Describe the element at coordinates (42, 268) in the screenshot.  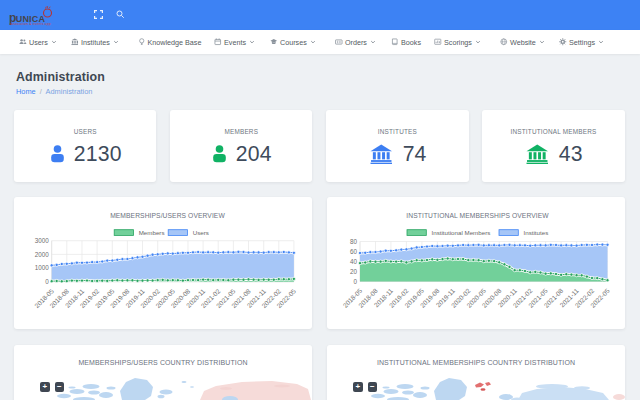
I see `svg-text: 1000` at that location.